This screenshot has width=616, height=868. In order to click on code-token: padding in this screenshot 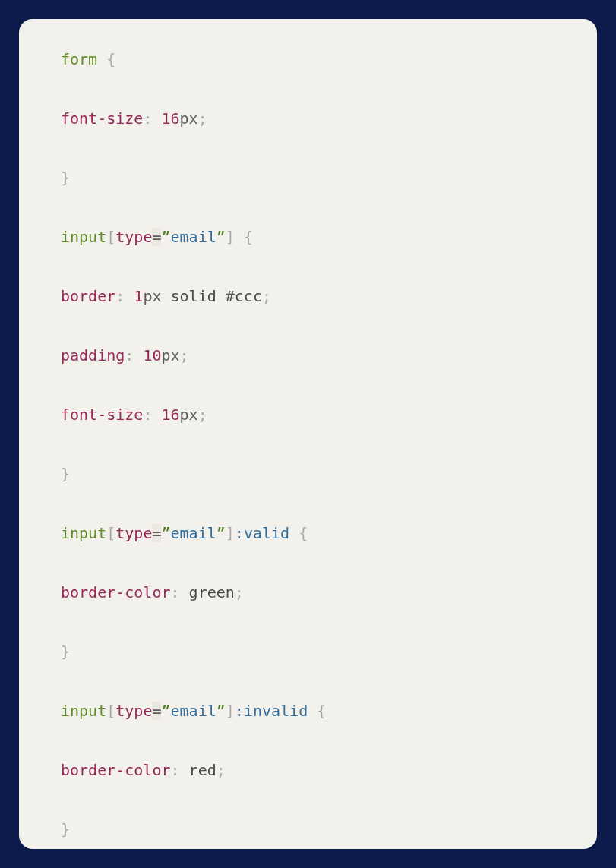, I will do `click(93, 355)`.